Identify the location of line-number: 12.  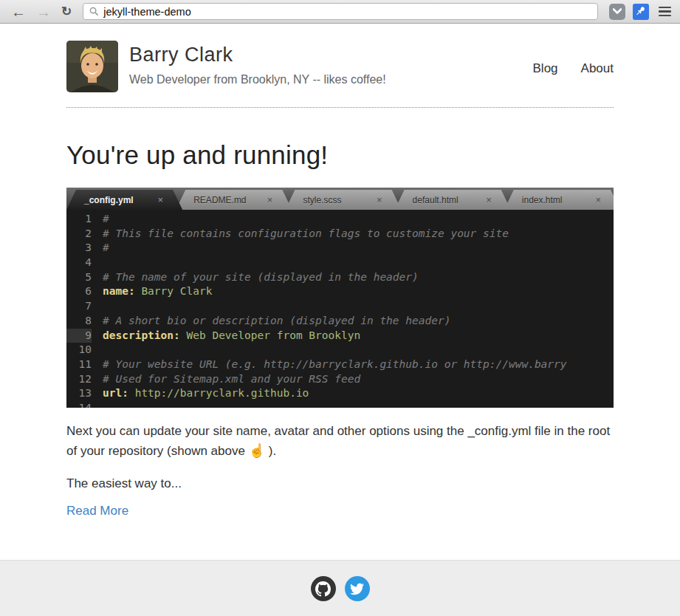
(79, 380).